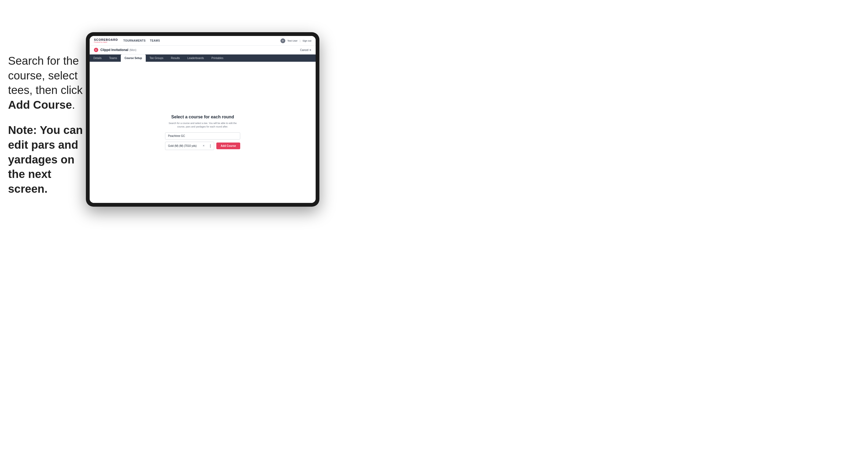  I want to click on note-label: Note: You can edit pars and yardages on …, so click(45, 159).